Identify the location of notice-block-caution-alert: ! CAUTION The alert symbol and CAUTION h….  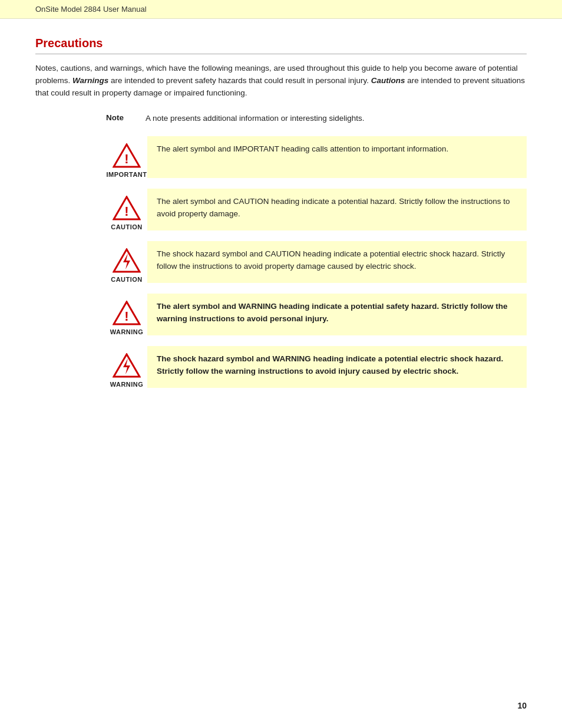
(316, 210).